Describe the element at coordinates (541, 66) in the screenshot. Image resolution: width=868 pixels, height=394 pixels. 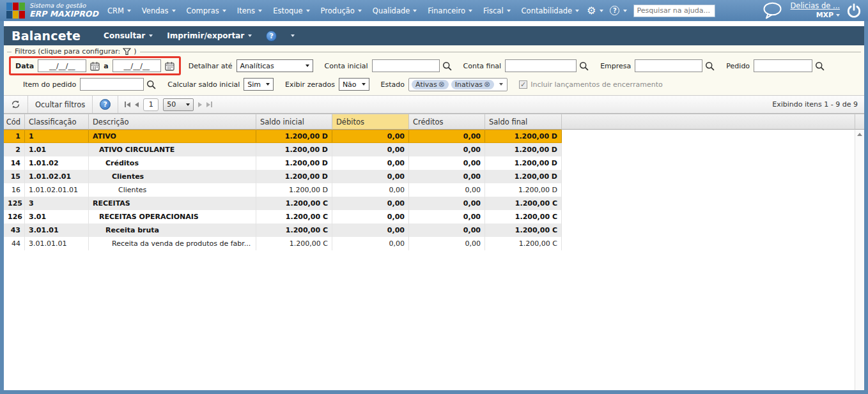
I see `conta-final-input` at that location.